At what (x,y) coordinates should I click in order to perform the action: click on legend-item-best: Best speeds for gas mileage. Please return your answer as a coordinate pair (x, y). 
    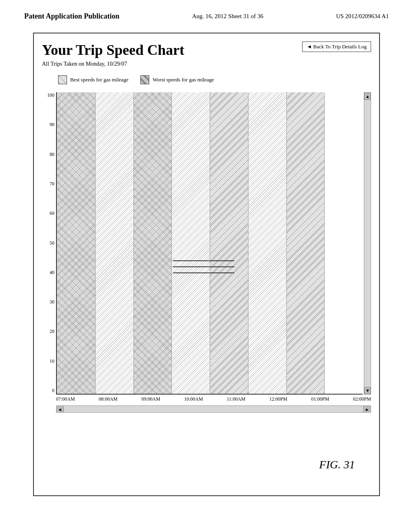
    Looking at the image, I should click on (93, 80).